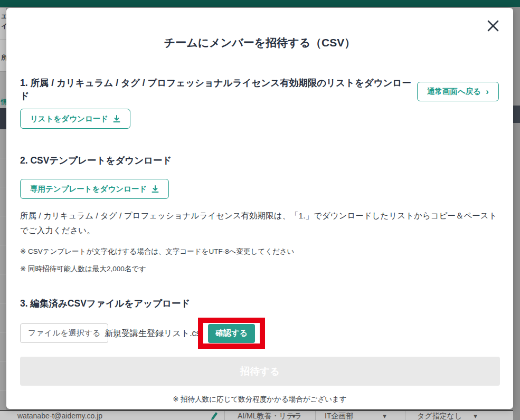 Image resolution: width=520 pixels, height=420 pixels. Describe the element at coordinates (3, 209) in the screenshot. I see `background-page-left-edge: エン イセ 所属 情報` at that location.